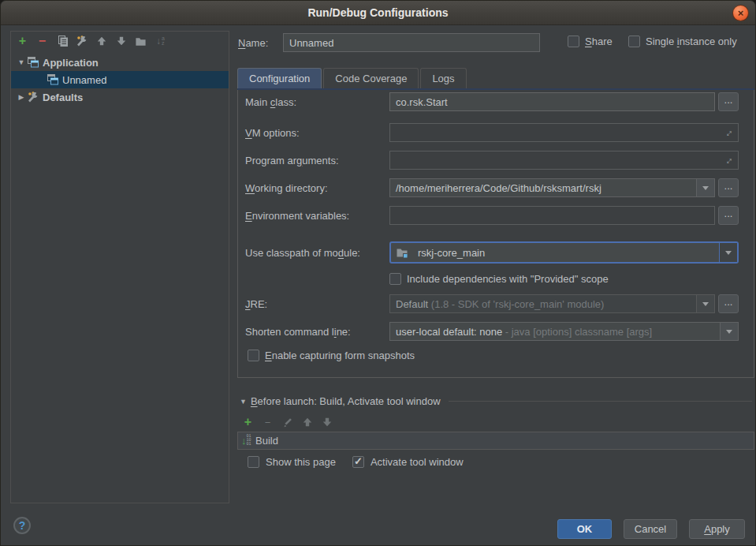 This screenshot has width=756, height=546. What do you see at coordinates (728, 331) in the screenshot?
I see `shorten-command-line-dropdown-button` at bounding box center [728, 331].